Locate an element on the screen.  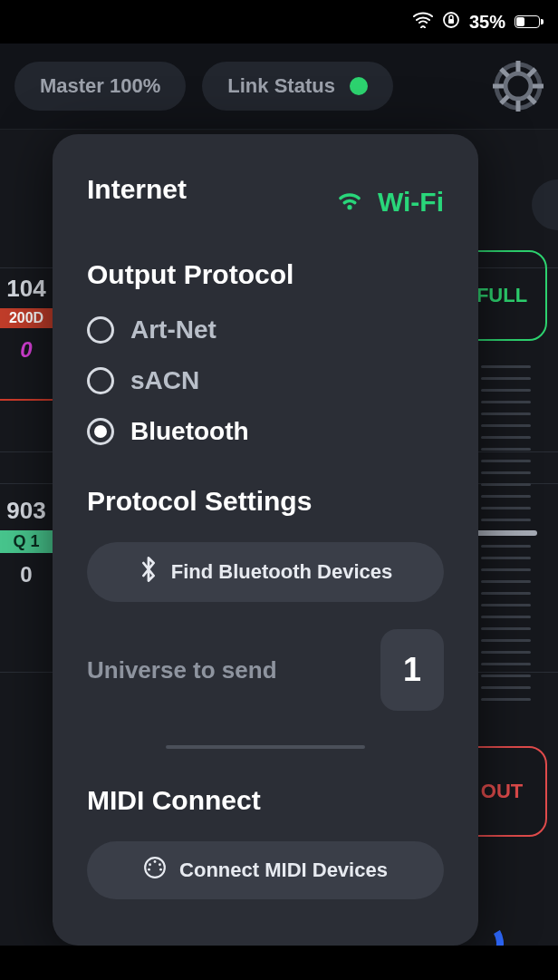
channel-tag: 200D is located at coordinates (26, 318).